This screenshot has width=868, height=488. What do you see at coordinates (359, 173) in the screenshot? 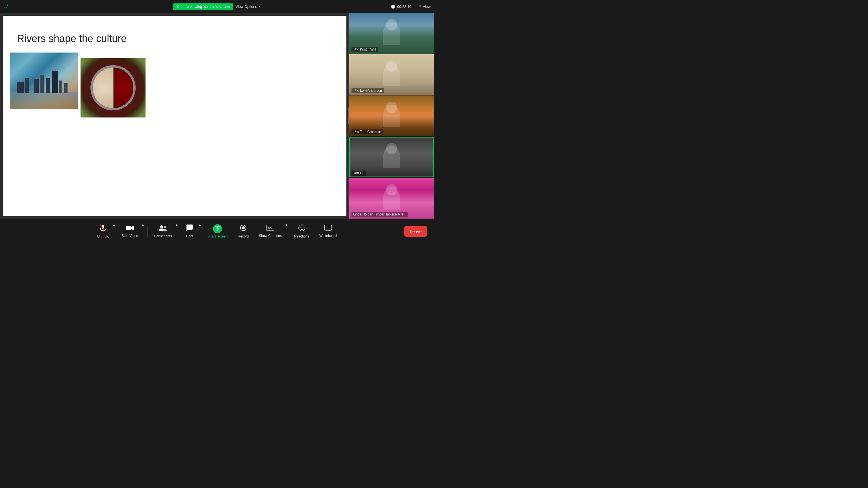
I see `participant-name-yan: Yan Liu` at bounding box center [359, 173].